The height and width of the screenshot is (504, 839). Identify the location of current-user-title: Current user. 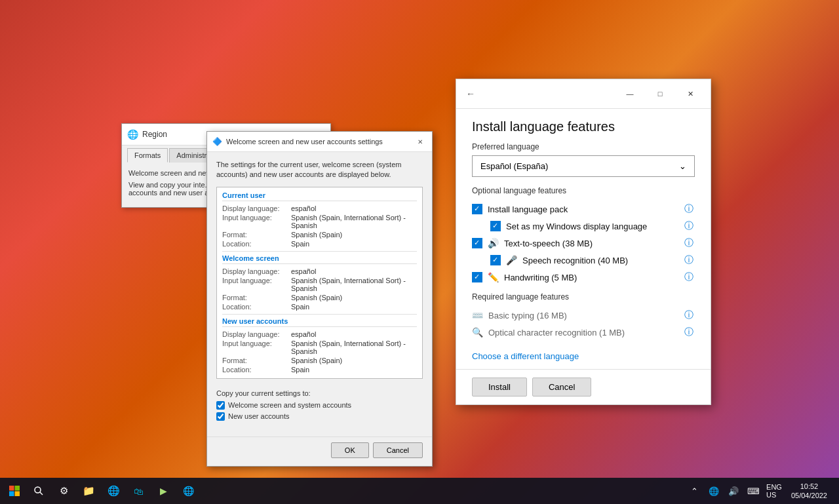
(320, 197).